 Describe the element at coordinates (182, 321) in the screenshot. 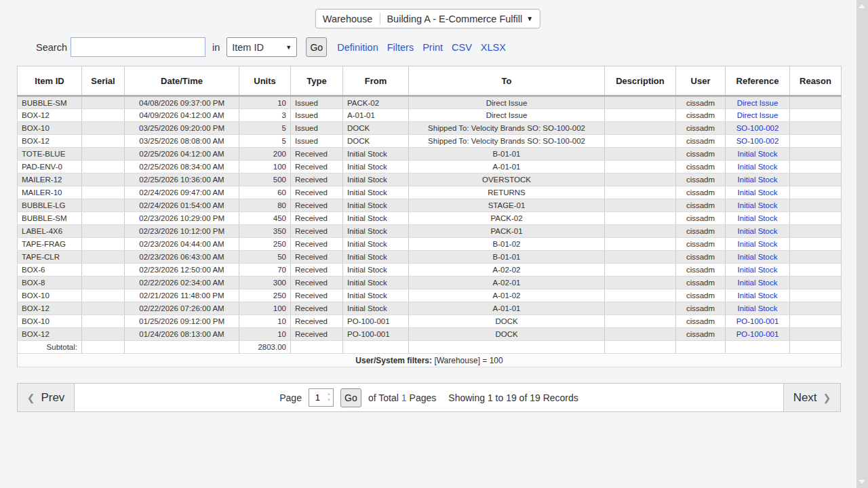

I see `cell-datetime: 01/25/2026 09:12:00 PM` at that location.